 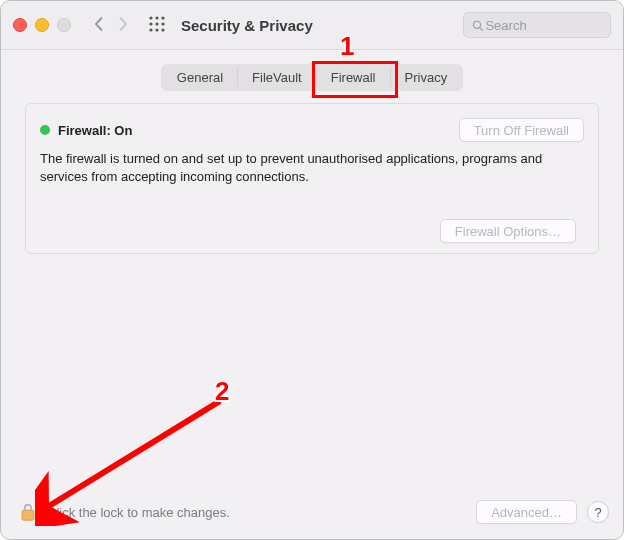 What do you see at coordinates (64, 25) in the screenshot?
I see `zoom-window-button` at bounding box center [64, 25].